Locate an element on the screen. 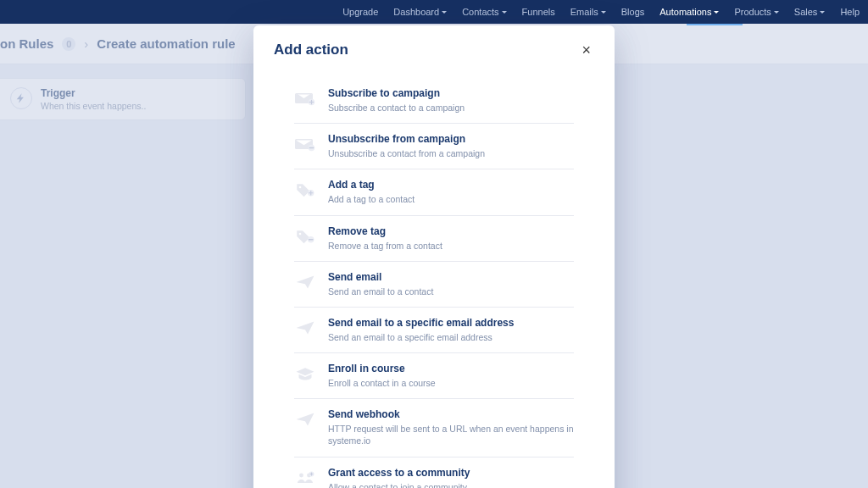 The width and height of the screenshot is (868, 488). action-item: Enroll in courseEnroll a contact in a co… is located at coordinates (434, 376).